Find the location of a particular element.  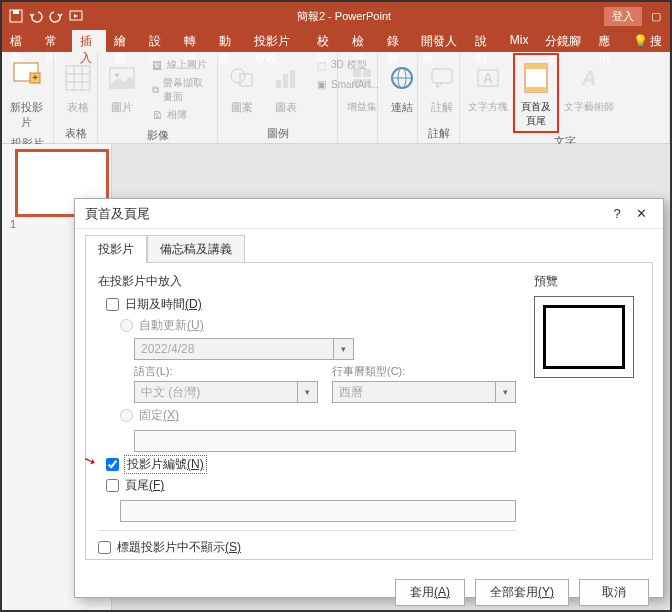

album-button: 🖻相簿 is located at coordinates (180, 115).